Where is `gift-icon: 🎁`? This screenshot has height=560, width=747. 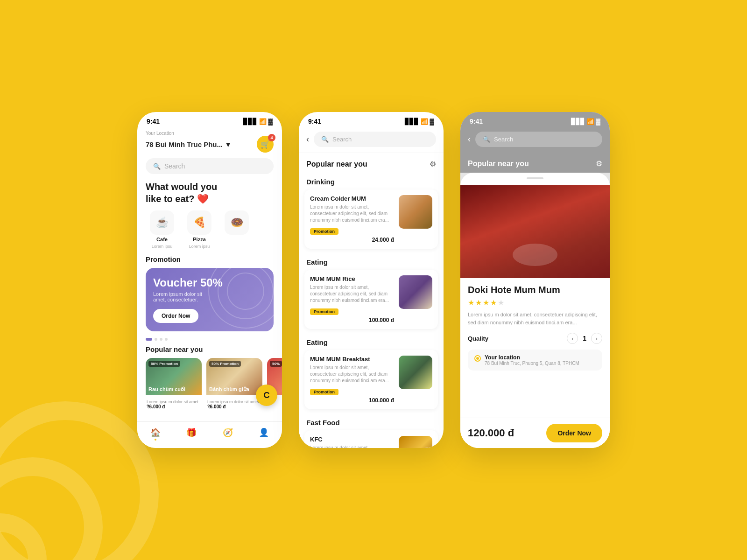
gift-icon: 🎁 is located at coordinates (191, 433).